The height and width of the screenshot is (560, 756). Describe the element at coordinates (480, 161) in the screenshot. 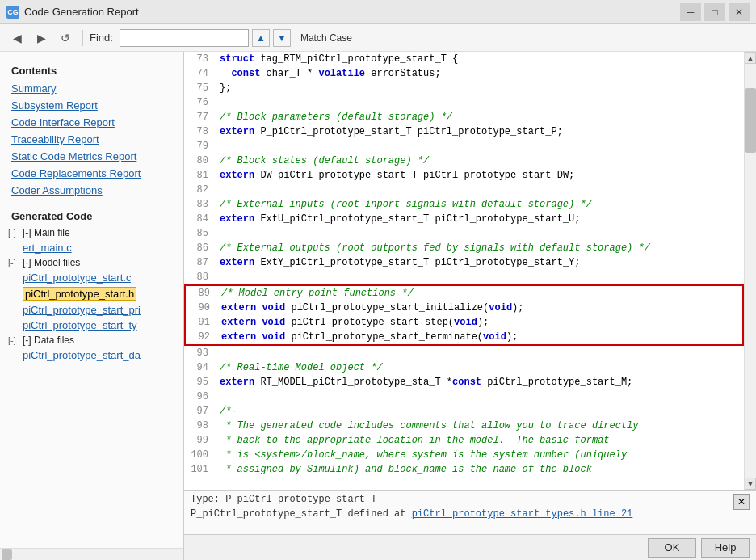

I see `line-code-80: /* Block states (default storage) */` at that location.